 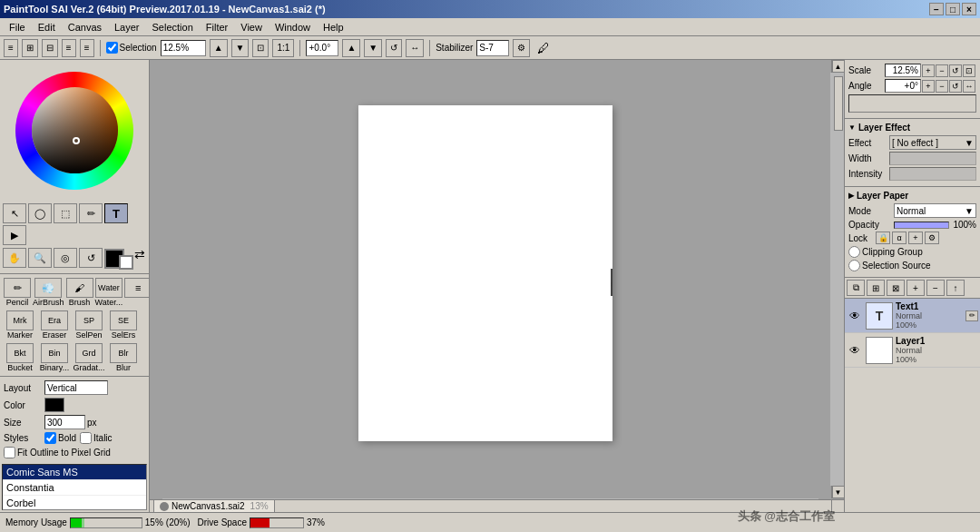 I want to click on close-button: ×, so click(x=969, y=9).